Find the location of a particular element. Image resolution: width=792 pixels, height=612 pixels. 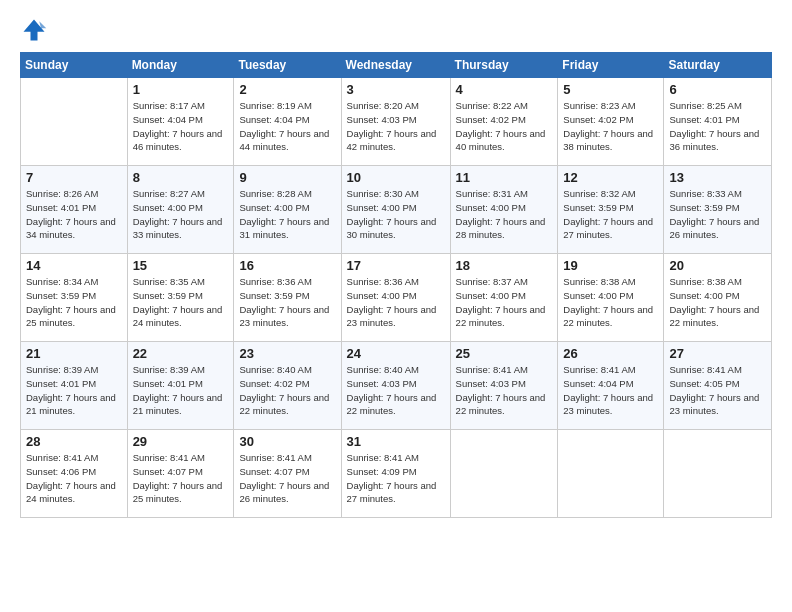

day-number: 10 is located at coordinates (396, 178).